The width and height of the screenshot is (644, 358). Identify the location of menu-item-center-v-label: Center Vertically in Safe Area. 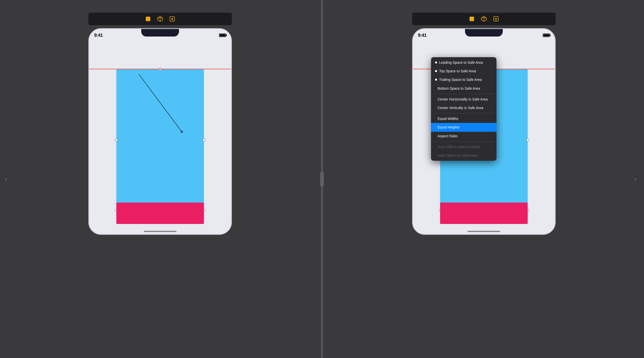
(460, 108).